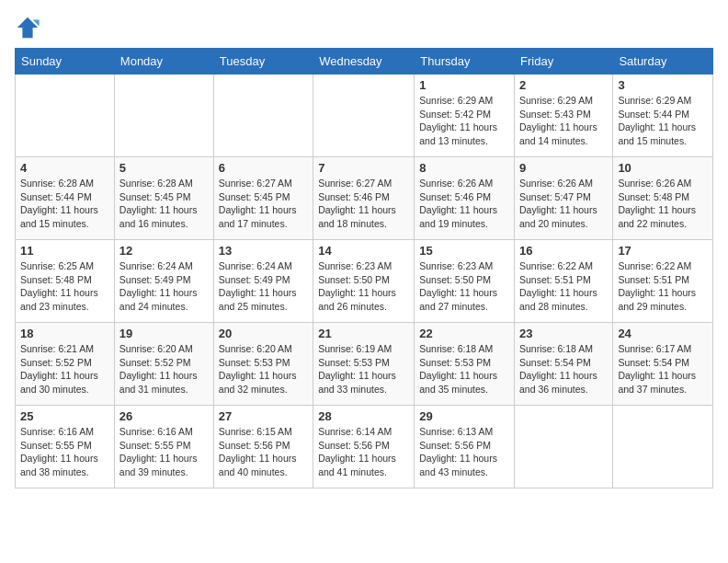 The height and width of the screenshot is (563, 728). Describe the element at coordinates (263, 62) in the screenshot. I see `weekday-header-tuesday: Tuesday` at that location.